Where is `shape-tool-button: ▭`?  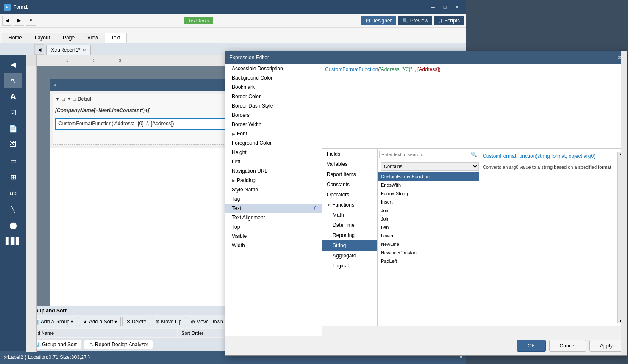 shape-tool-button: ▭ is located at coordinates (13, 161).